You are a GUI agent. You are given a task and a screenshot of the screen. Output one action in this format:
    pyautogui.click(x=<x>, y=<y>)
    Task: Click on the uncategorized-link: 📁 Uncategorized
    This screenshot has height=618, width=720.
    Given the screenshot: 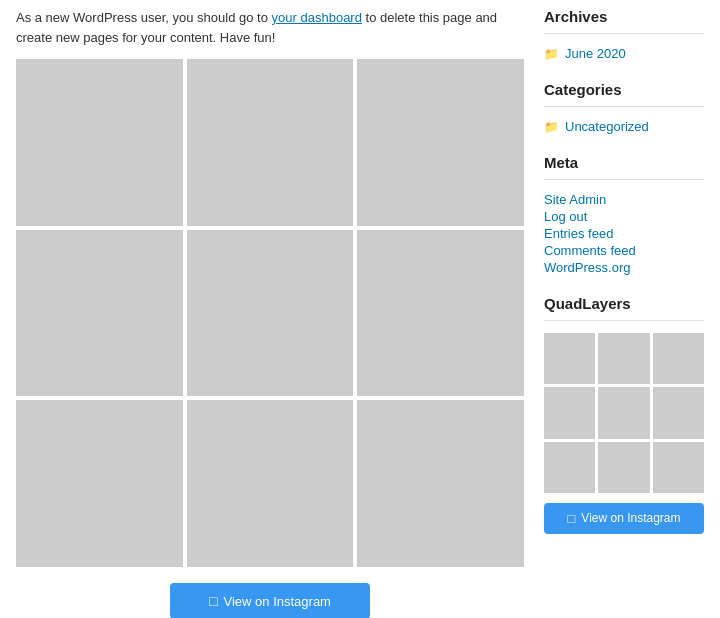 What is the action you would take?
    pyautogui.click(x=624, y=126)
    